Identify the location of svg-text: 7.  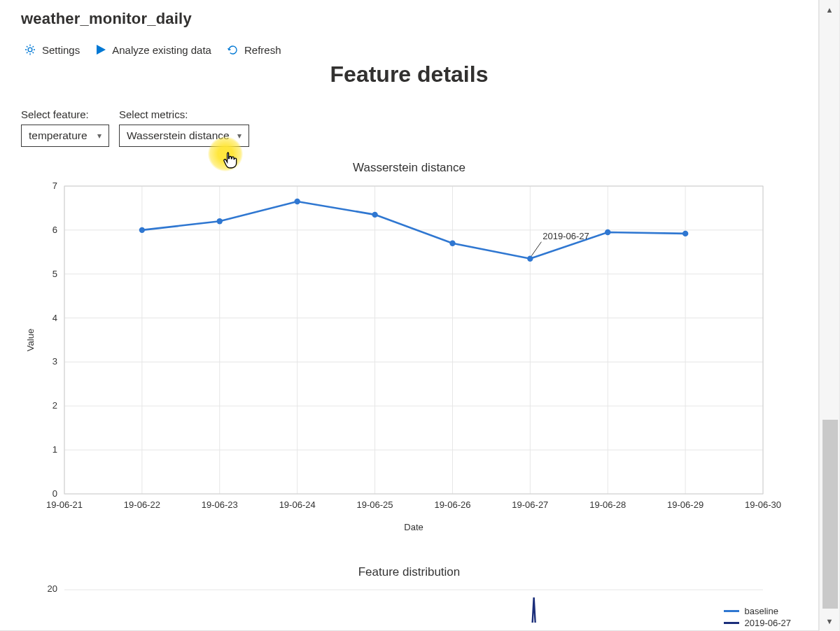
(55, 186).